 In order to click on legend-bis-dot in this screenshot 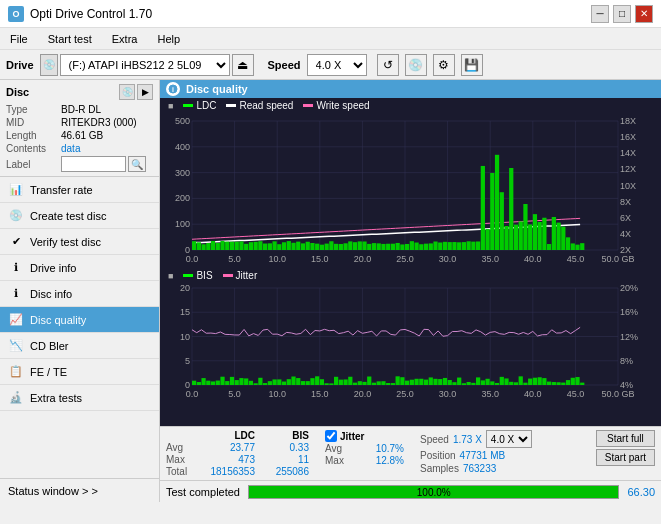, I will do `click(188, 276)`.